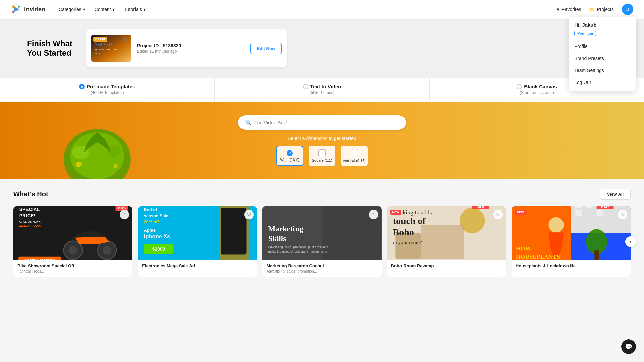 This screenshot has width=644, height=362. What do you see at coordinates (124, 215) in the screenshot?
I see `card-heart-1: ♡` at bounding box center [124, 215].